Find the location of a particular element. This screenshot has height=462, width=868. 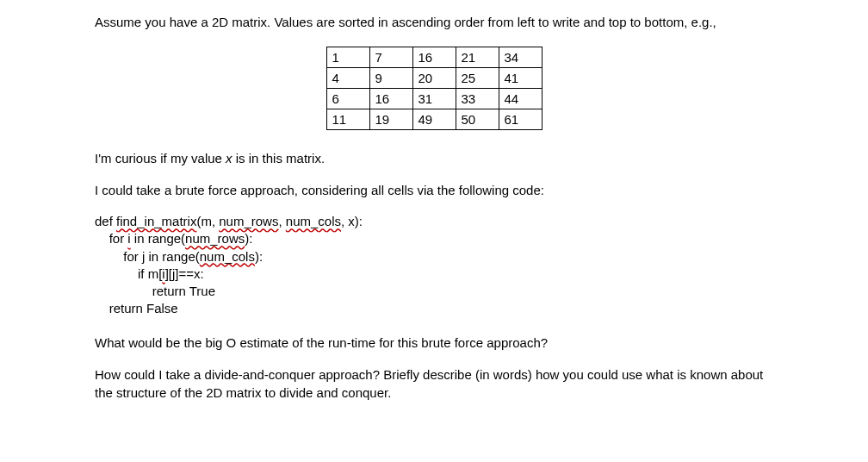

table-row: 6 16 31 33 44 is located at coordinates (434, 99).